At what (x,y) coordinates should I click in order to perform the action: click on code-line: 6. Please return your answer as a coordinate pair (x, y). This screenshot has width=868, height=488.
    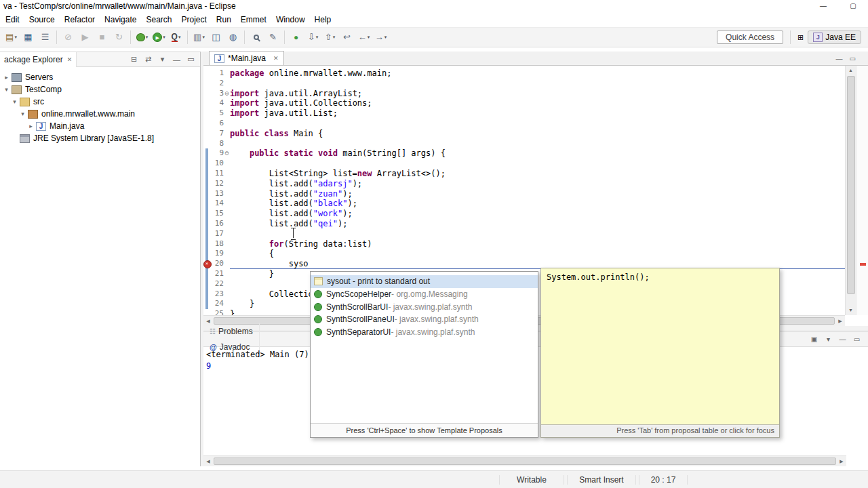
    Looking at the image, I should click on (524, 123).